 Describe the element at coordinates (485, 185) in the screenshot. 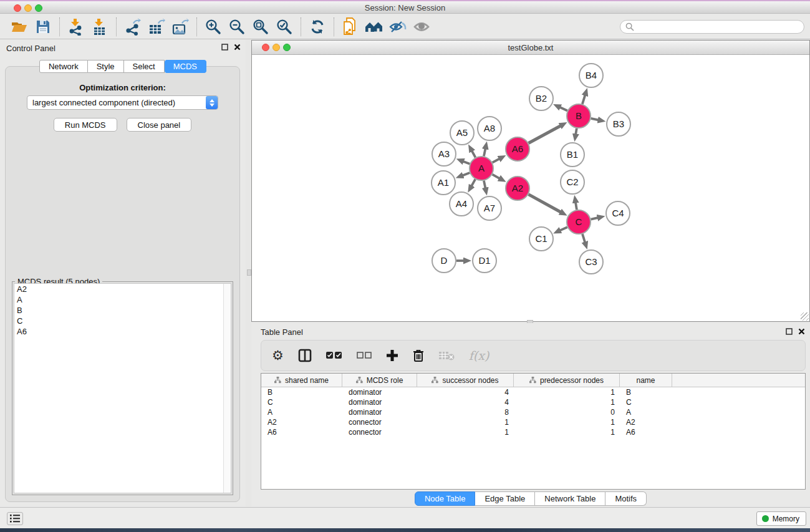

I see `edge-A-A7` at that location.